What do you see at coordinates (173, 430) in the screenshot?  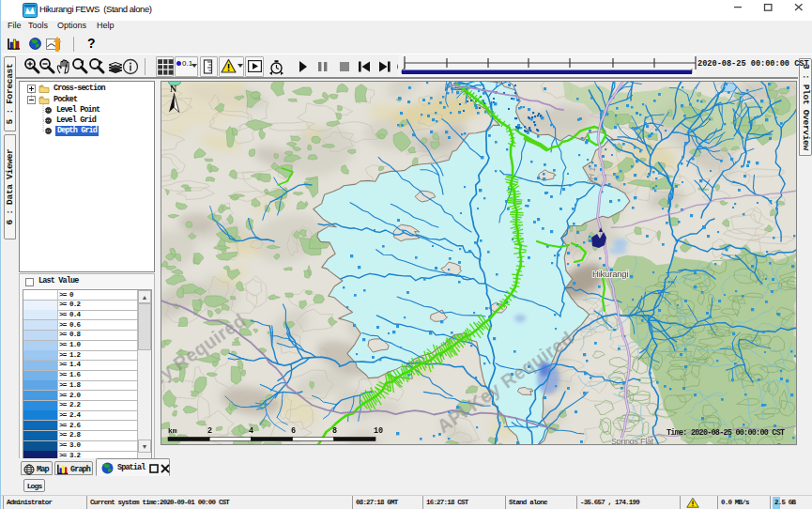 I see `svg-text: km` at bounding box center [173, 430].